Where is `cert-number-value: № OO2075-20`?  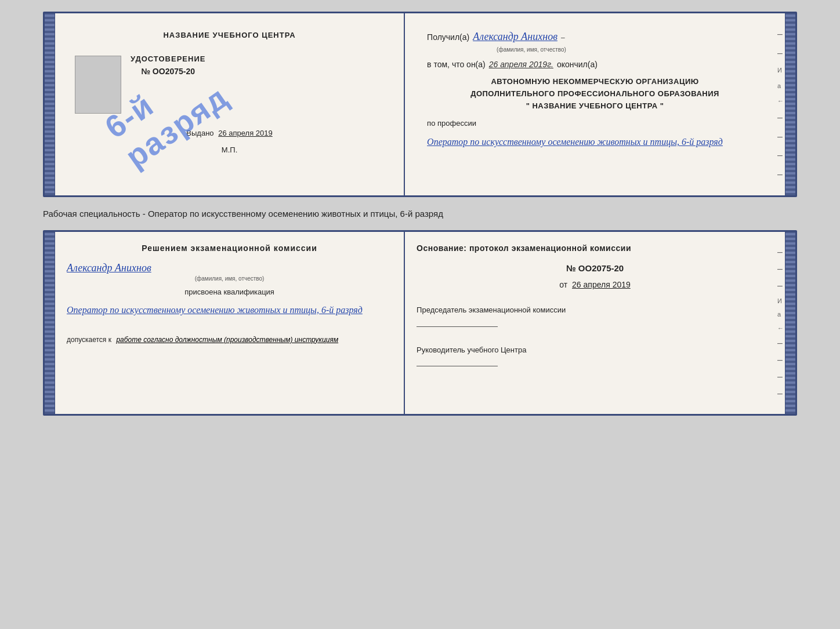 cert-number-value: № OO2075-20 is located at coordinates (168, 71).